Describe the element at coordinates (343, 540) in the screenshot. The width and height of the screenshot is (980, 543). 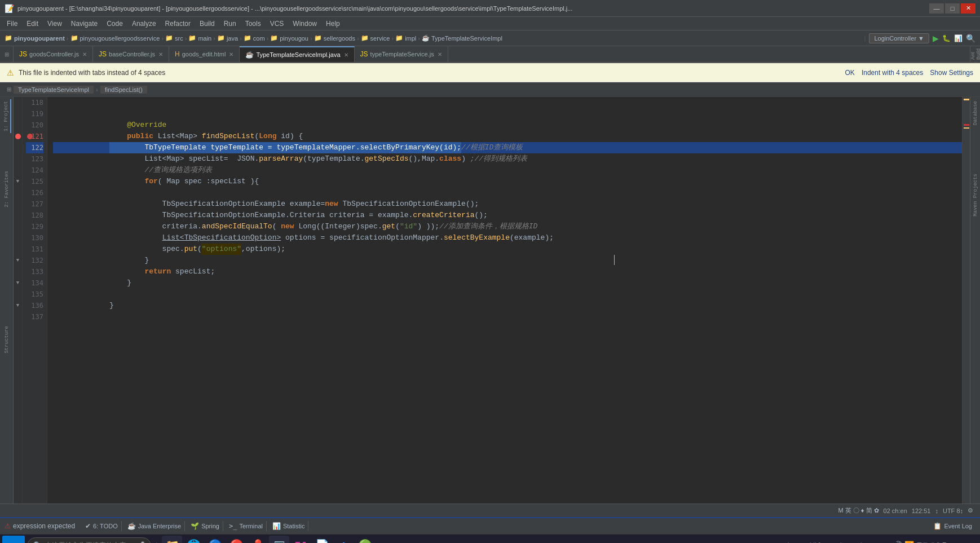
I see `taskbar-app-blue-arrow: ⬇` at that location.